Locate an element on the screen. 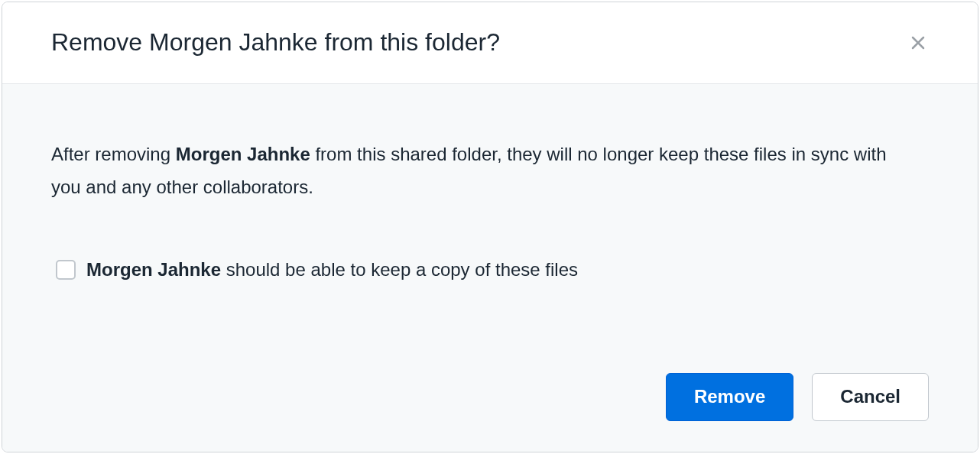 This screenshot has height=454, width=980. keep-copy-checkbox is located at coordinates (66, 270).